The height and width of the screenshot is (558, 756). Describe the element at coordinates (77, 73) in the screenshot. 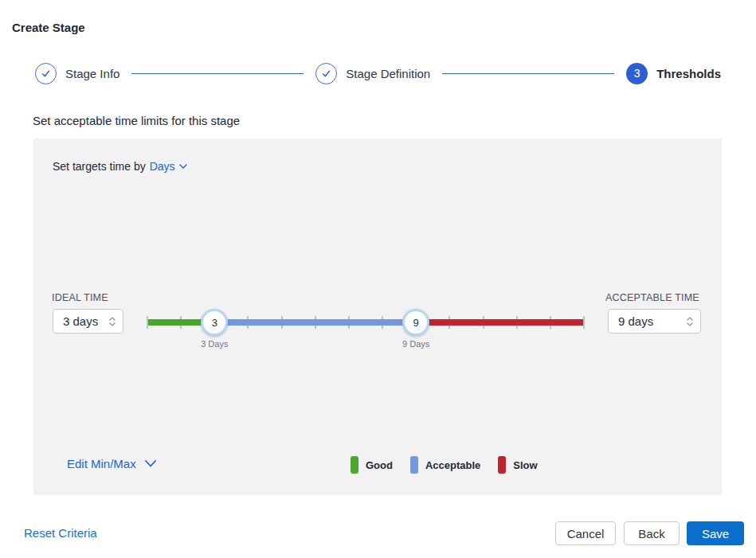

I see `step-stage-info: Stage Info` at that location.